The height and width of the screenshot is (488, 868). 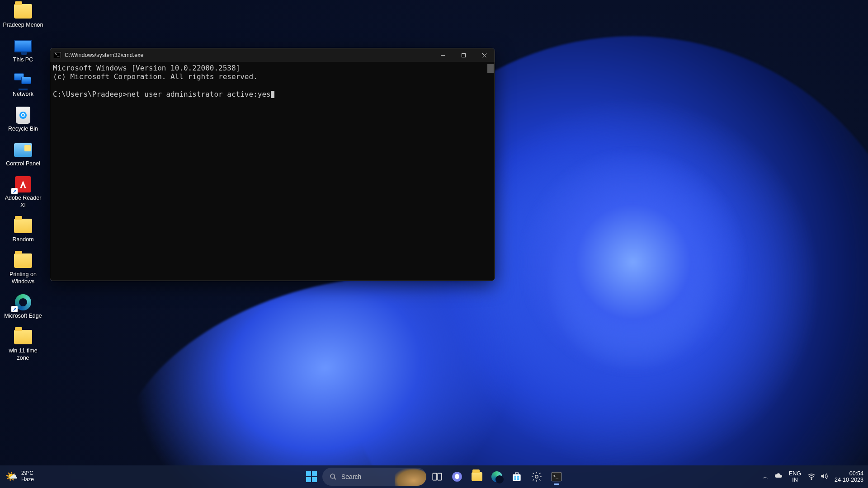 I want to click on desktop-icon-microsoft-edge: ↗ Microsoft Edge, so click(x=23, y=306).